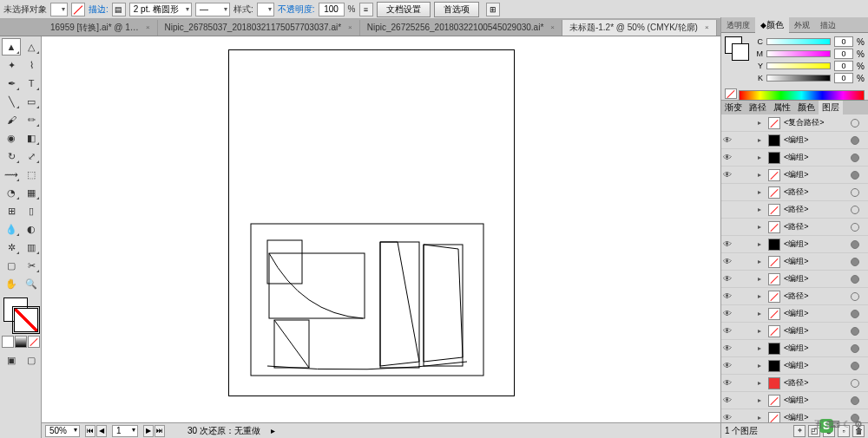 Image resolution: width=868 pixels, height=438 pixels. I want to click on eyedropper-tool: 💧, so click(11, 229).